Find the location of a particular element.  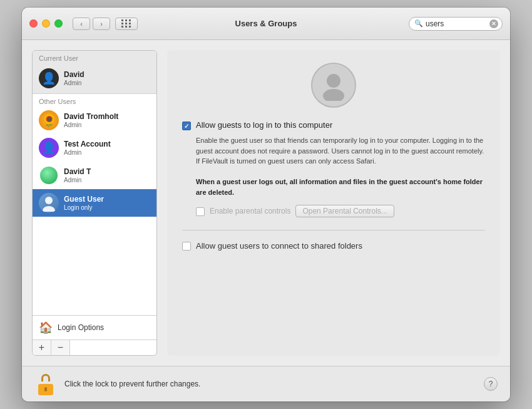

allow-guests-label: Allow guests to log in to this computer is located at coordinates (264, 125).